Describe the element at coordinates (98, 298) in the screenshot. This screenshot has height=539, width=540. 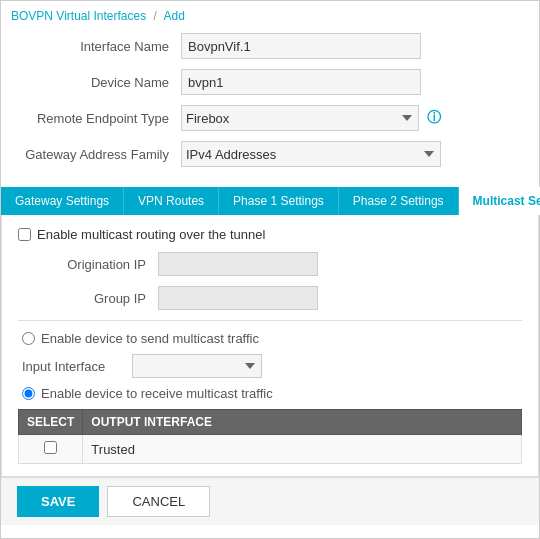
I see `group-ip-label: Group IP` at that location.